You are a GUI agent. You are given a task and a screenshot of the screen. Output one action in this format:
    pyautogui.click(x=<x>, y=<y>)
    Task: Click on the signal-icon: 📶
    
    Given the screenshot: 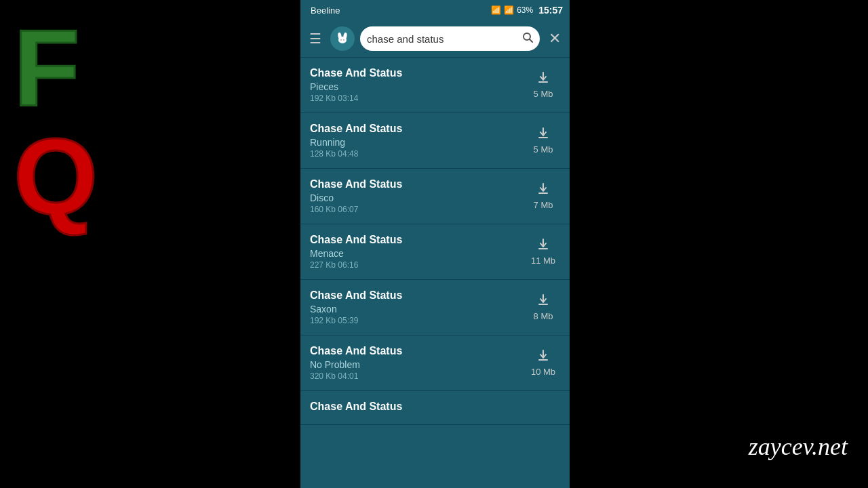 What is the action you would take?
    pyautogui.click(x=509, y=10)
    